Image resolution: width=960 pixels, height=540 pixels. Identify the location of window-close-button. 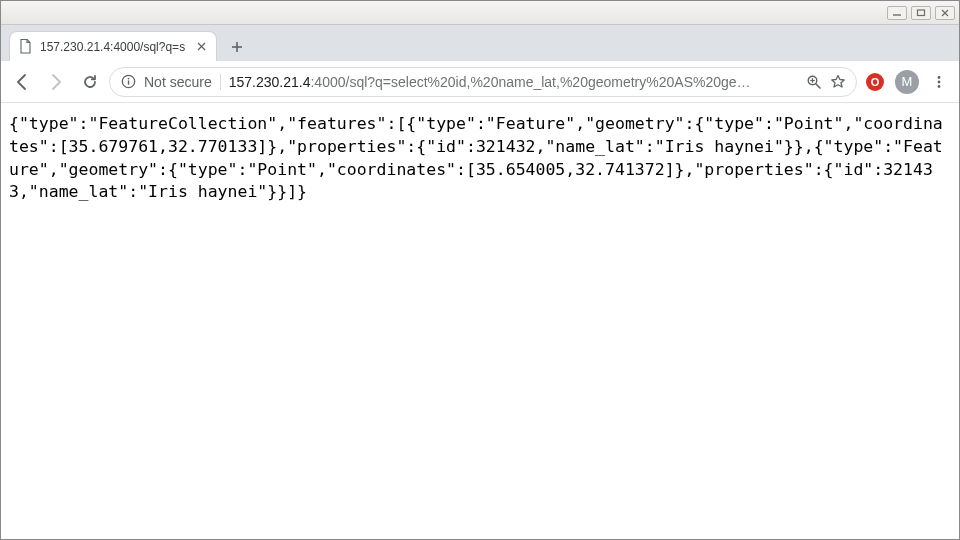
(945, 13).